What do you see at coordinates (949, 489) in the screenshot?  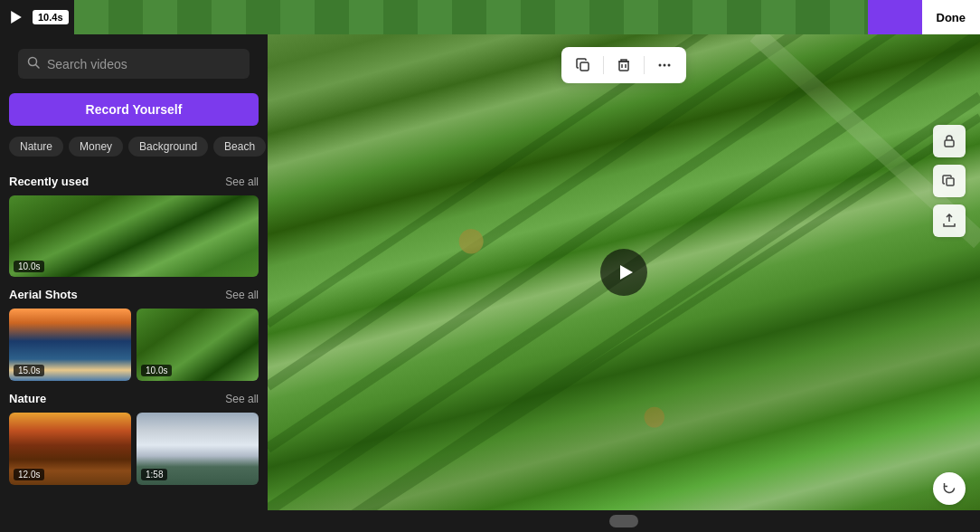 I see `refresh-button` at bounding box center [949, 489].